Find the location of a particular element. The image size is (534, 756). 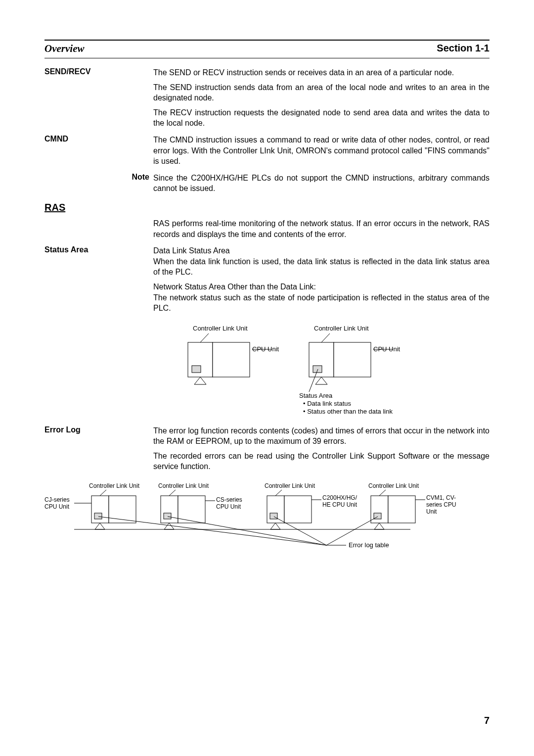

page-header: Overview Section 1-1 is located at coordinates (267, 50).